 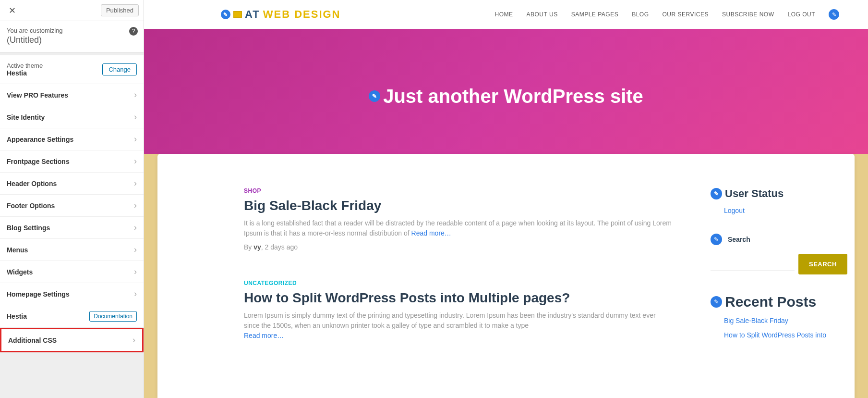 What do you see at coordinates (739, 239) in the screenshot?
I see `search-label: Search` at bounding box center [739, 239].